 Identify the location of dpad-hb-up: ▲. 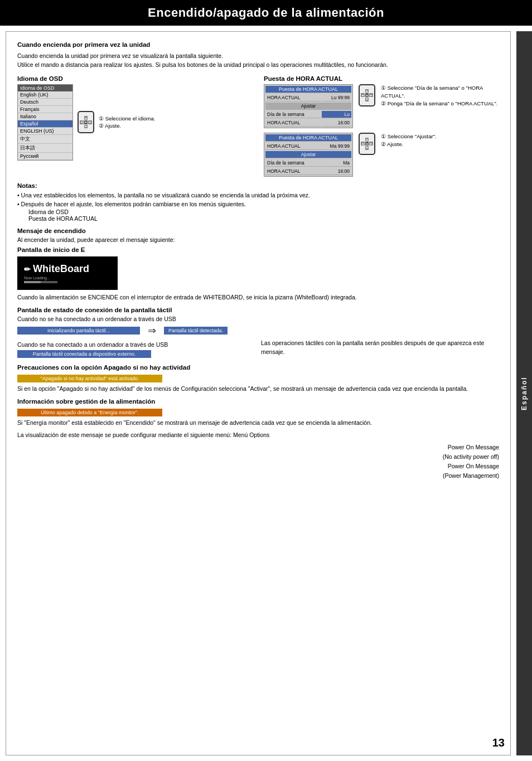
(367, 139).